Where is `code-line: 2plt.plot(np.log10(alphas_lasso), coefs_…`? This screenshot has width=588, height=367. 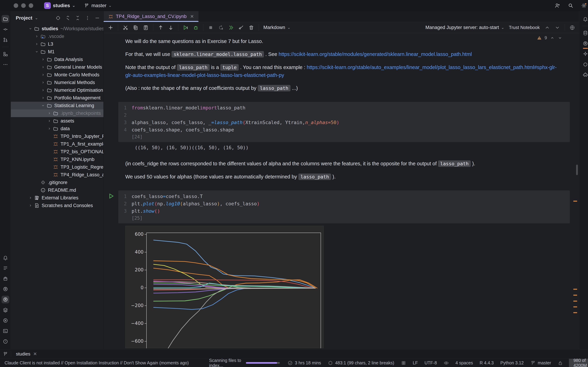 code-line: 2plt.plot(np.log10(alphas_lasso), coefs_… is located at coordinates (344, 204).